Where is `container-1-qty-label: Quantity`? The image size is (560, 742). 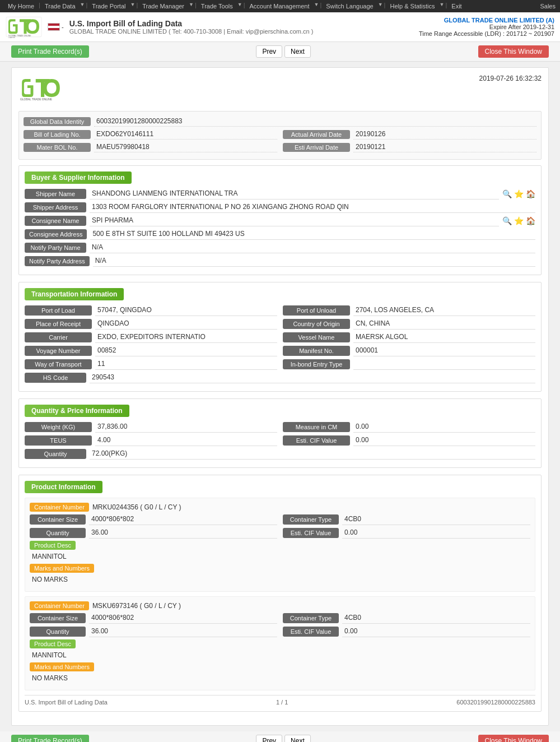
container-1-qty-label: Quantity is located at coordinates (58, 533).